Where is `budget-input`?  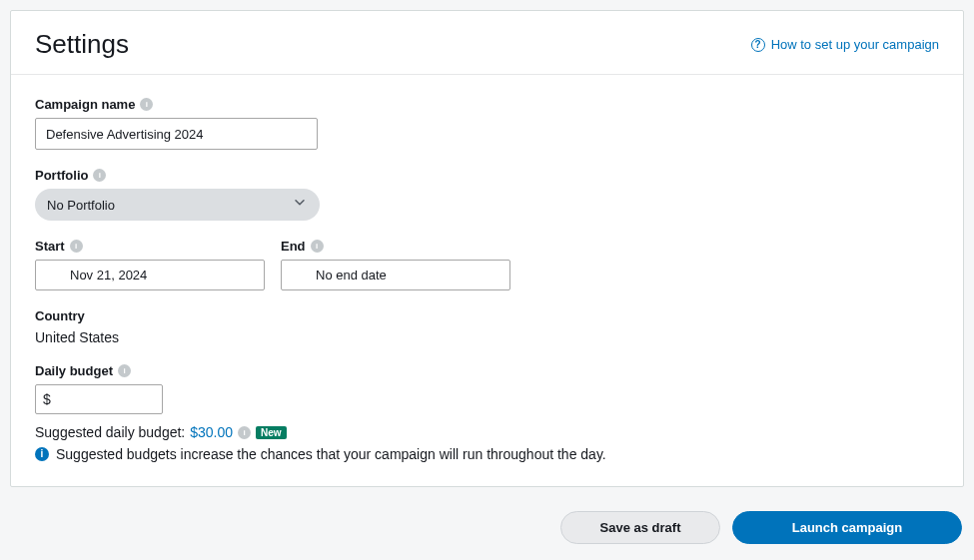 budget-input is located at coordinates (99, 399).